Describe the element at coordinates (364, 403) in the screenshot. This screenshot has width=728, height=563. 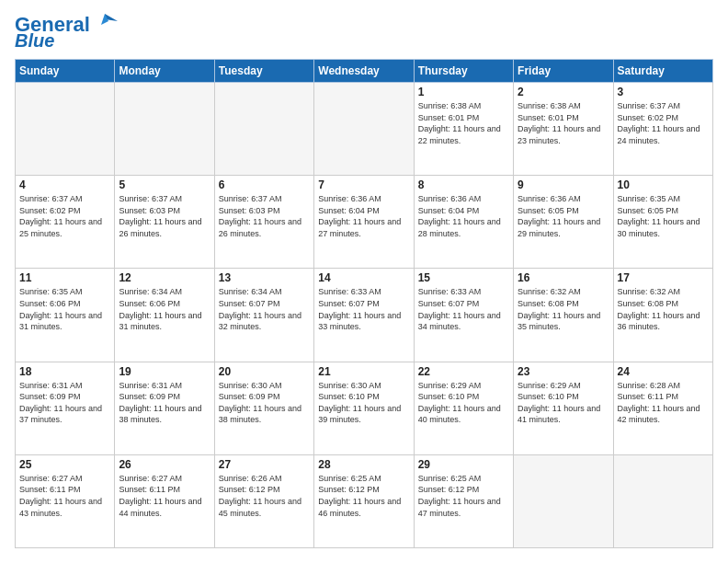
I see `day-info: Sunrise: 6:30 AM Sunset: 6:10 PM Dayligh…` at that location.